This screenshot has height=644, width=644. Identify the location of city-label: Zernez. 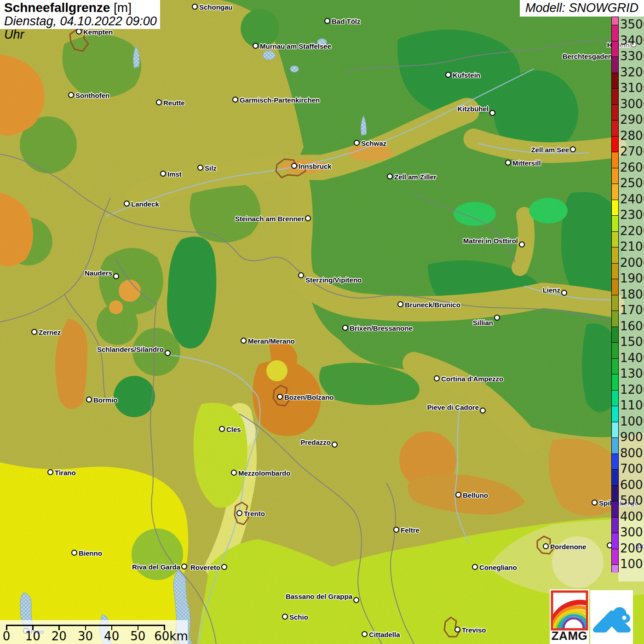
(50, 332).